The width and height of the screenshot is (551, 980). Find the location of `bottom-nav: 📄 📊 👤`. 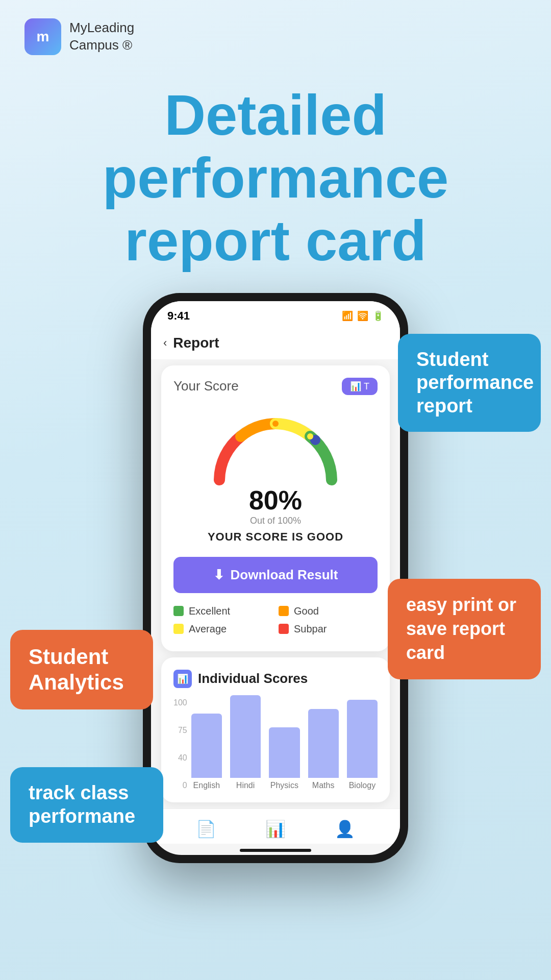

bottom-nav: 📄 📊 👤 is located at coordinates (276, 826).